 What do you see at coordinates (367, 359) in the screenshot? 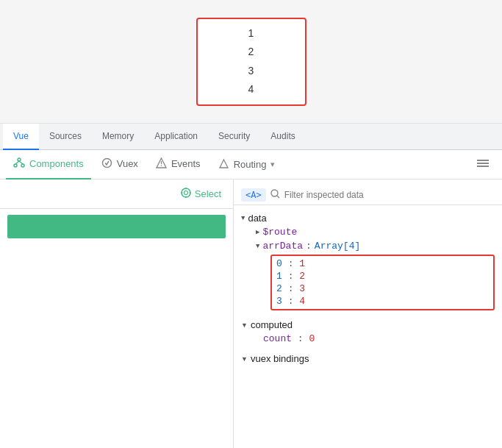
I see `vuex-bindings-header: ▼ vuex bindings` at bounding box center [367, 359].